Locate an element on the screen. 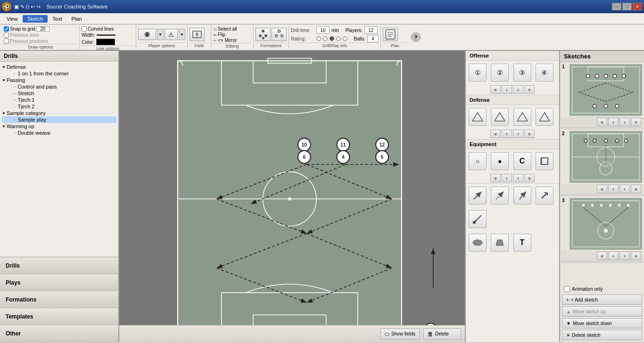 This screenshot has width=644, height=343. sketch-3-next: › is located at coordinates (625, 256).